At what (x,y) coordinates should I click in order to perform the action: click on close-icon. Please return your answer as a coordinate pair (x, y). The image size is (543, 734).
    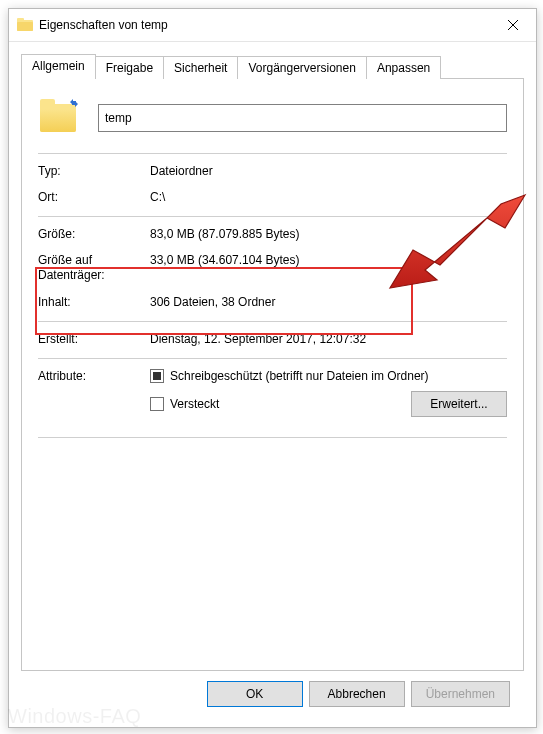
    Looking at the image, I should click on (513, 25).